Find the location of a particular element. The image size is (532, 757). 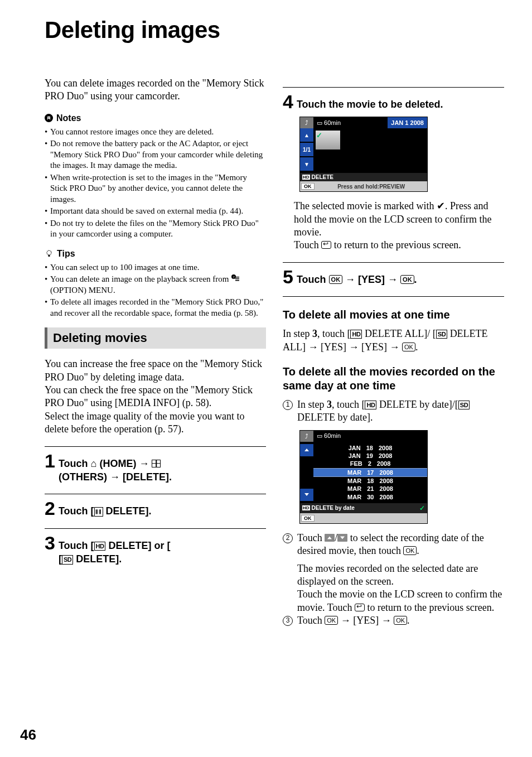

tip-item: To delete all images recorded in the "Me… is located at coordinates (155, 308).